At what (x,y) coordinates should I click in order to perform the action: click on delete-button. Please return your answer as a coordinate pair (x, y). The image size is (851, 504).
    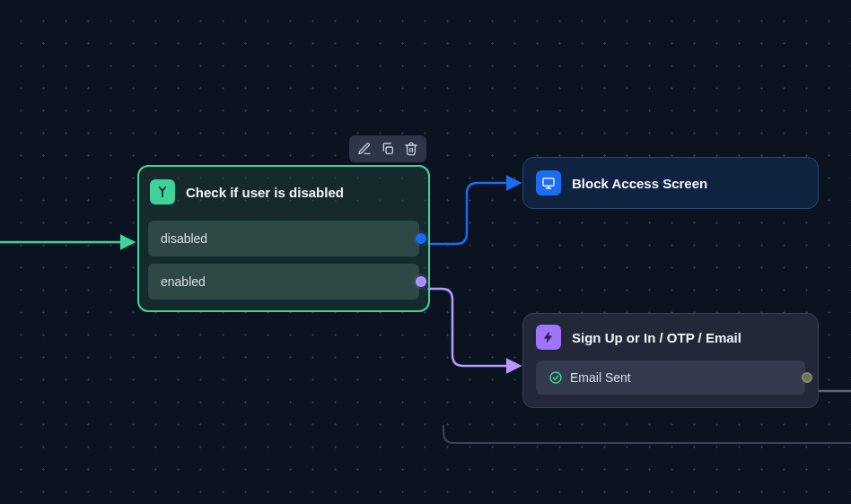
    Looking at the image, I should click on (411, 149).